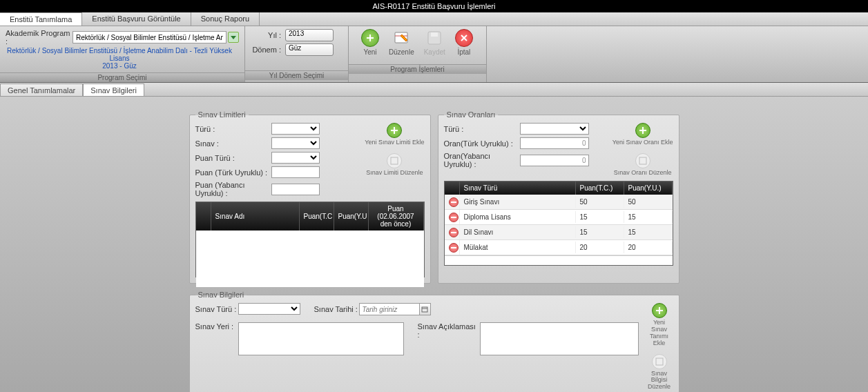 The height and width of the screenshot is (392, 868). Describe the element at coordinates (435, 43) in the screenshot. I see `kaydet-button: Kaydet` at that location.